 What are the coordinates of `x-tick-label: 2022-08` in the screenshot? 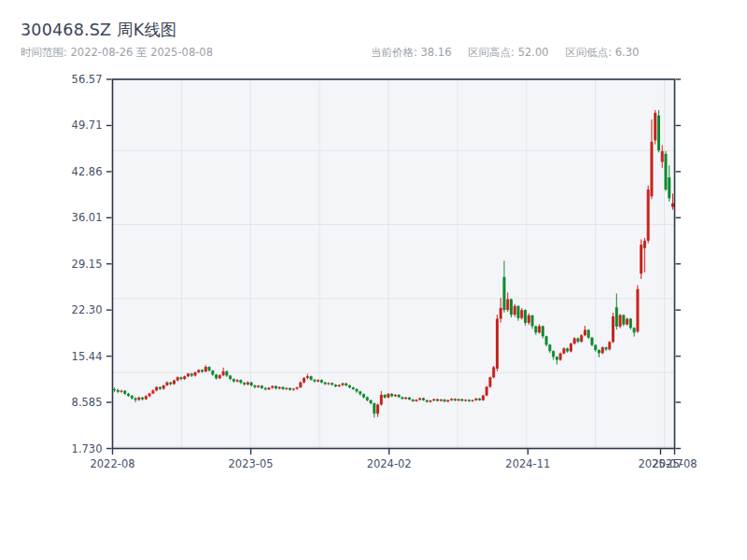 It's located at (112, 464).